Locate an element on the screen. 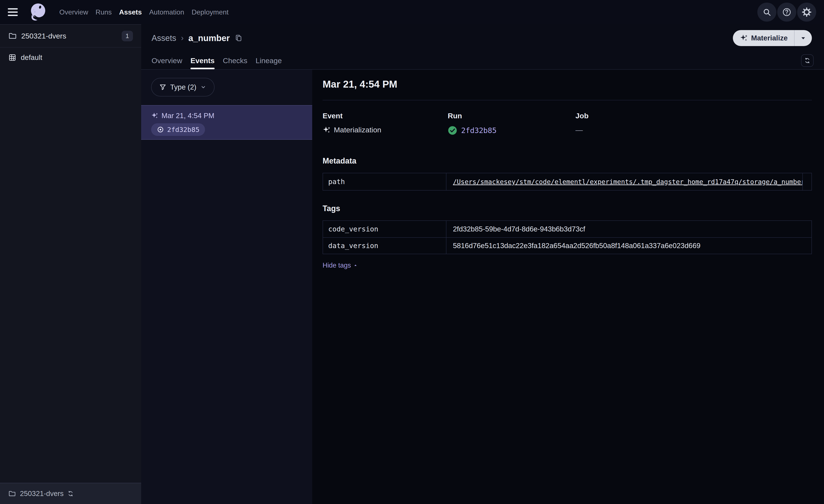 The height and width of the screenshot is (504, 824). search-button is located at coordinates (767, 12).